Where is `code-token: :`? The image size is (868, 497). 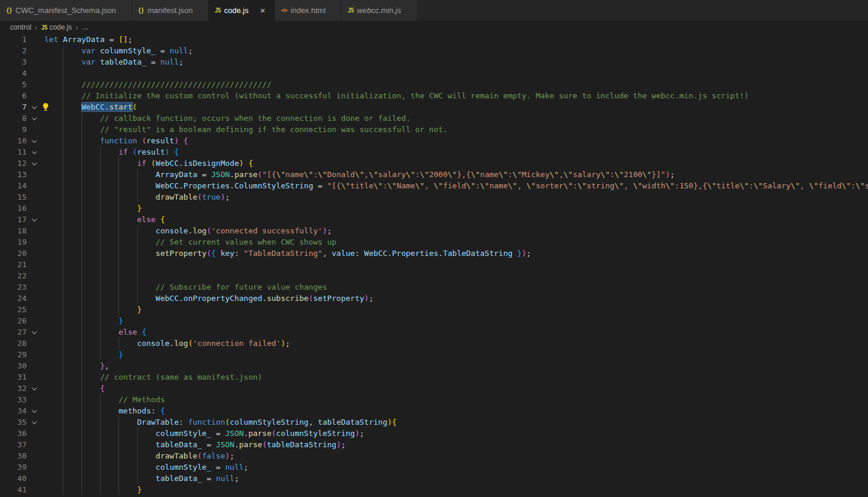 code-token: : is located at coordinates (359, 254).